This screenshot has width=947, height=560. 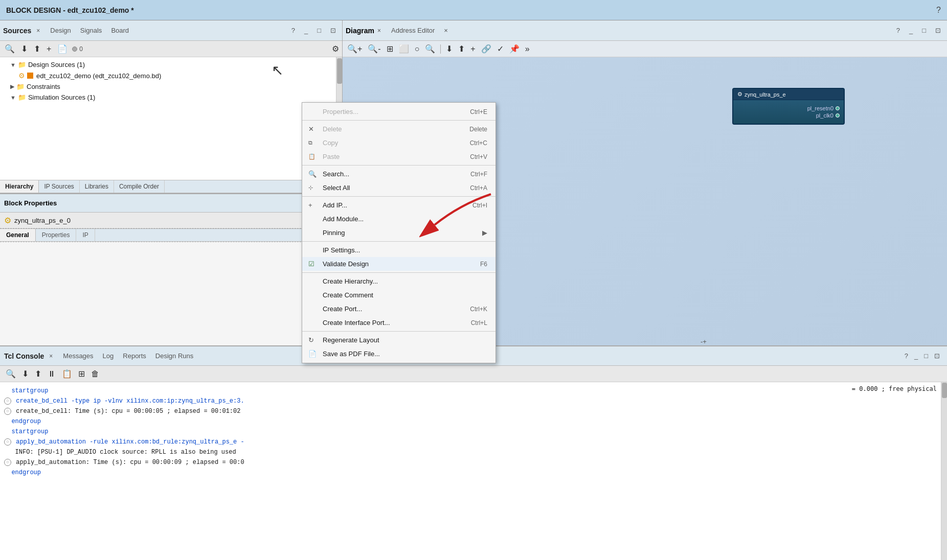 I want to click on tree-edt-file: ⚙ edt_zcu102_demo (edt_zcu102_demo.bd), so click(x=171, y=76).